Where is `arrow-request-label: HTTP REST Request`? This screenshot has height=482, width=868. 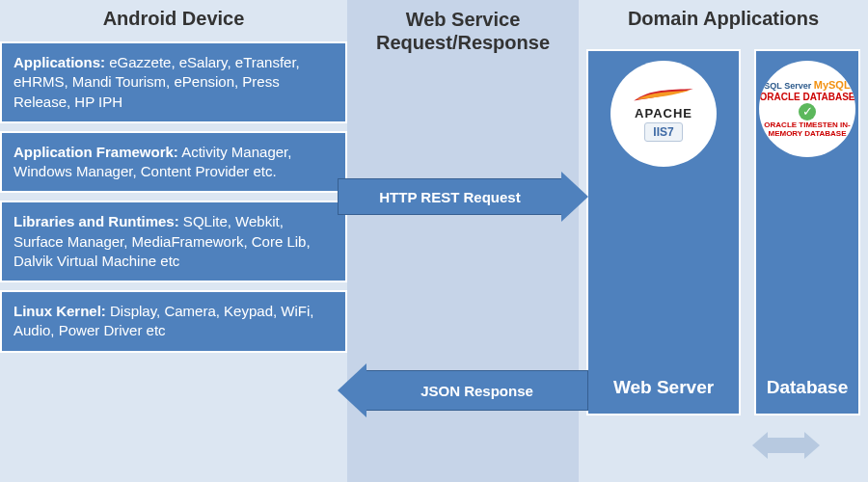 arrow-request-label: HTTP REST Request is located at coordinates (449, 197).